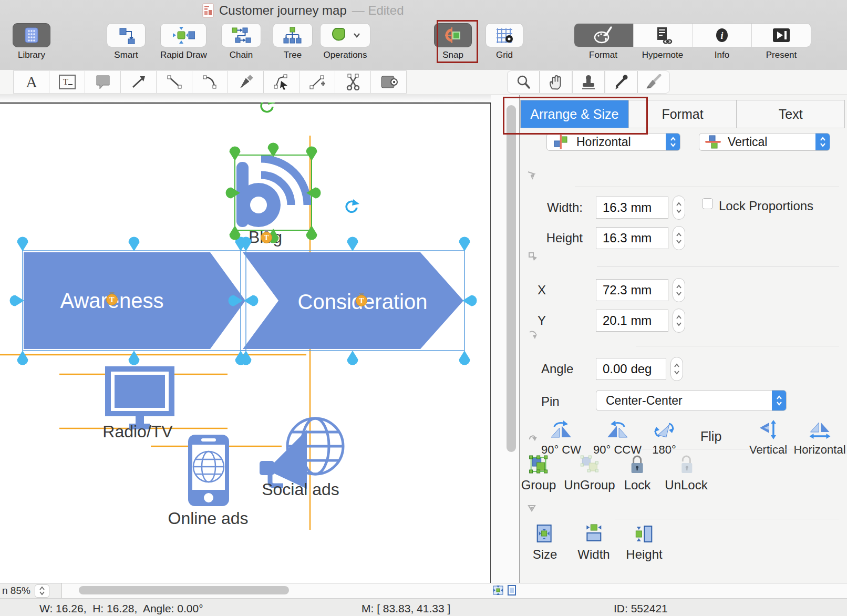 The image size is (847, 616). I want to click on tool-connection-point, so click(389, 82).